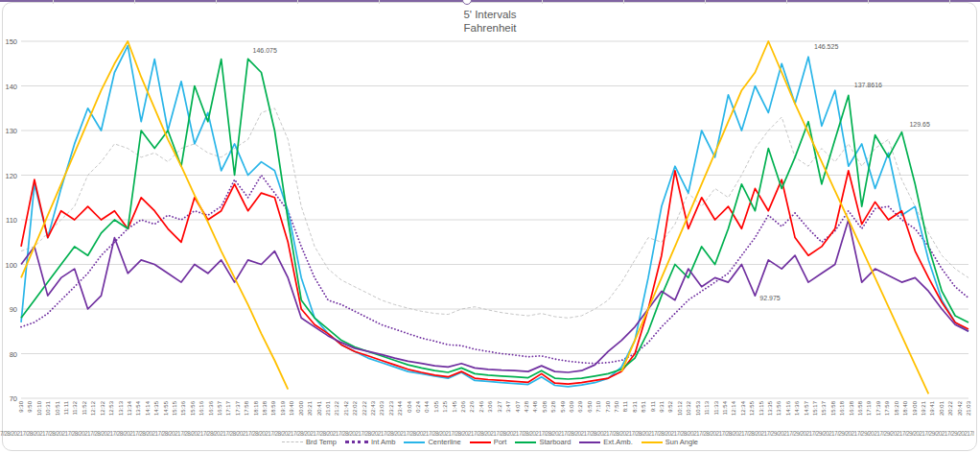  Describe the element at coordinates (923, 416) in the screenshot. I see `x-axis-label: 19:21` at that location.